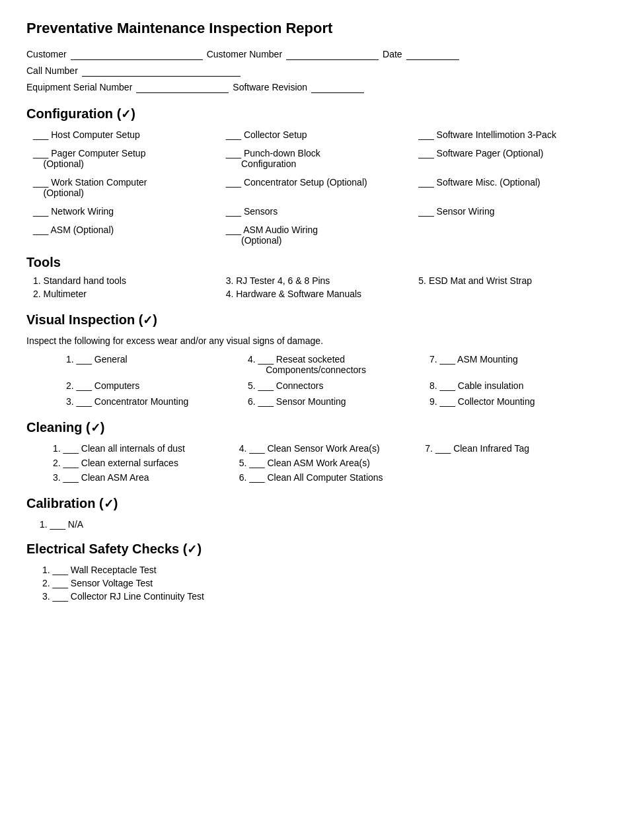 This screenshot has height=840, width=631. I want to click on vi-4: 4. ___ Reseat socketed Components/connec…, so click(336, 365).